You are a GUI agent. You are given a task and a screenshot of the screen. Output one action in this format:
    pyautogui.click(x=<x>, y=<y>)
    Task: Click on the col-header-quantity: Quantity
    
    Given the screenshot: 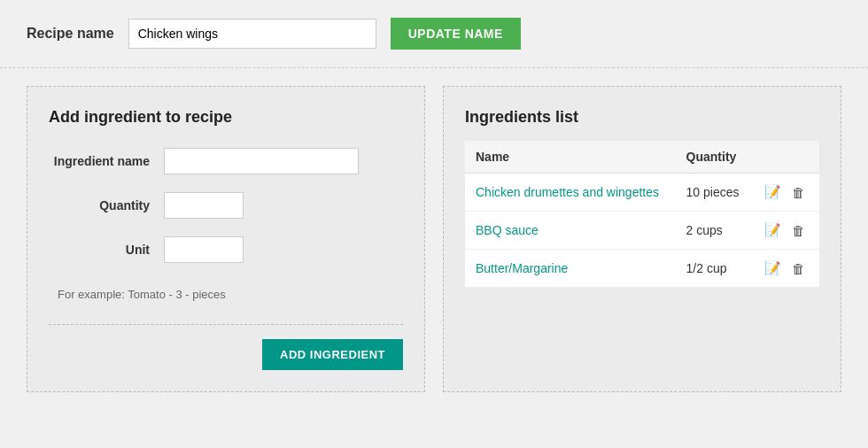 What is the action you would take?
    pyautogui.click(x=714, y=158)
    